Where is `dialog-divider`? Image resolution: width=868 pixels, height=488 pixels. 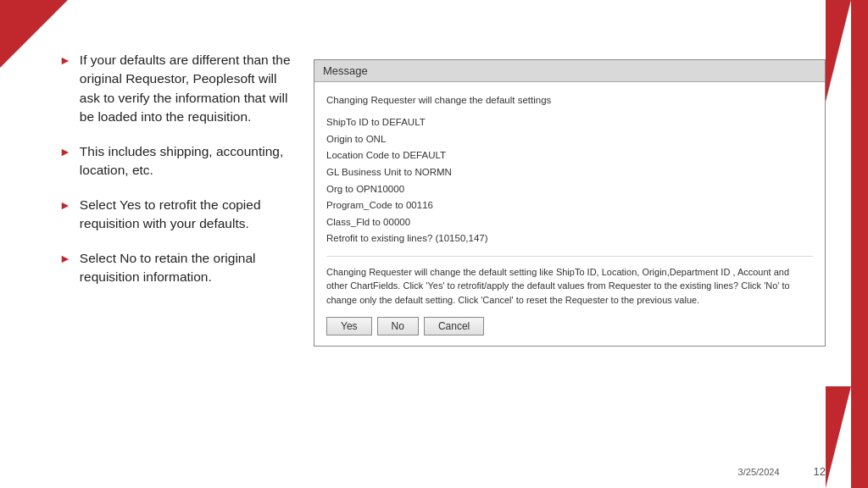 dialog-divider is located at coordinates (570, 256).